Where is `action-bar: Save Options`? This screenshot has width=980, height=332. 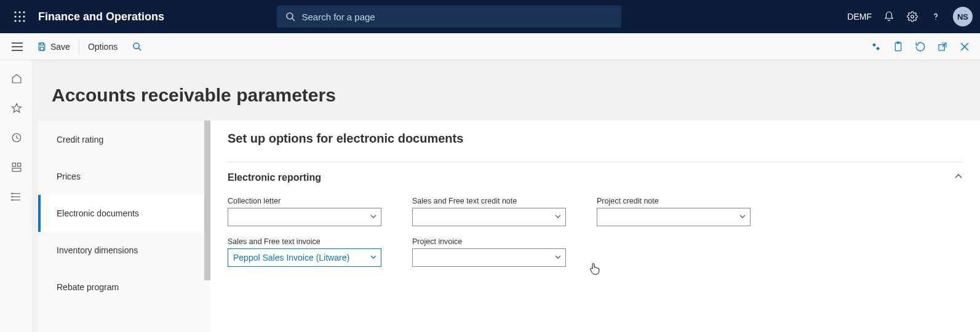
action-bar: Save Options is located at coordinates (490, 47).